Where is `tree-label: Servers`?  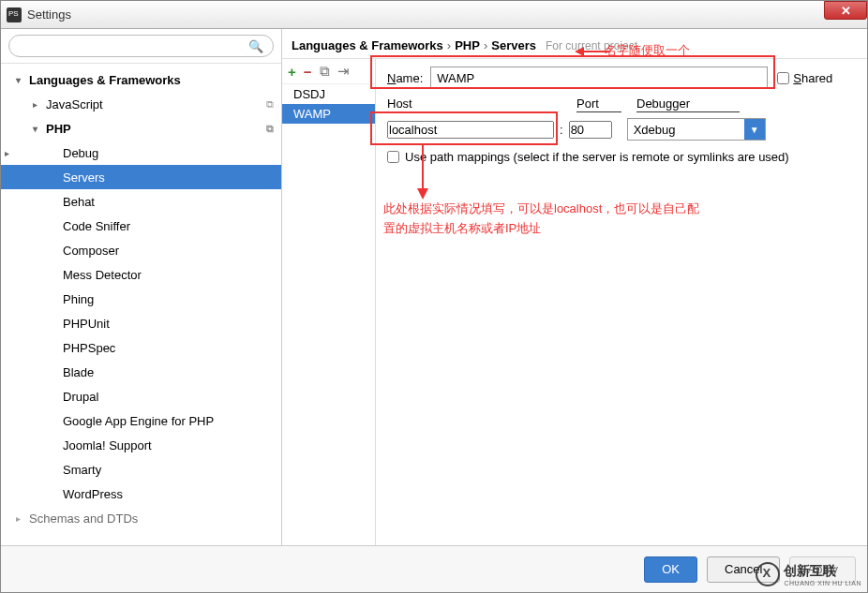 tree-label: Servers is located at coordinates (84, 178).